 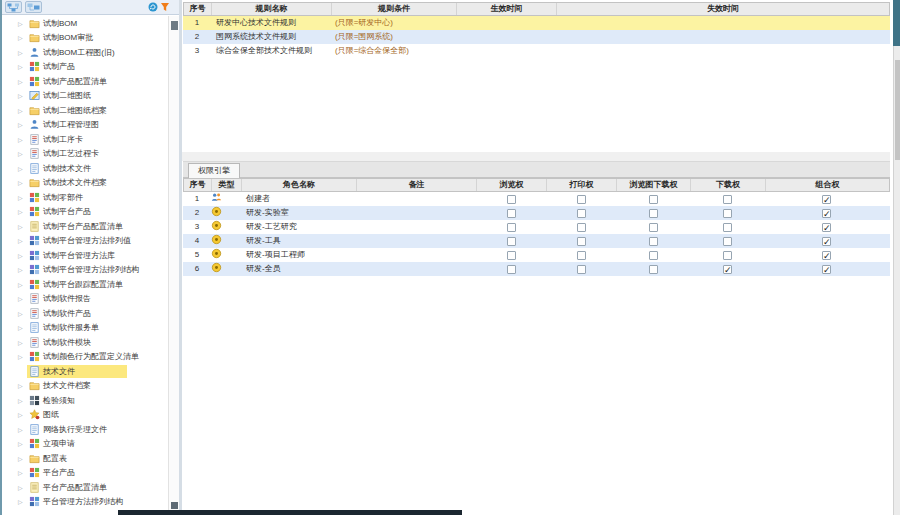 What do you see at coordinates (52, 400) in the screenshot?
I see `tree-item-body: 检验须知` at bounding box center [52, 400].